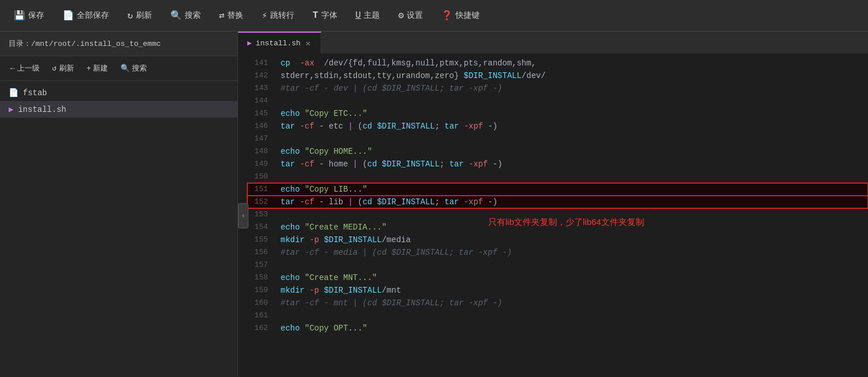 The width and height of the screenshot is (868, 377). I want to click on goto-line-icon: ⚡, so click(264, 15).